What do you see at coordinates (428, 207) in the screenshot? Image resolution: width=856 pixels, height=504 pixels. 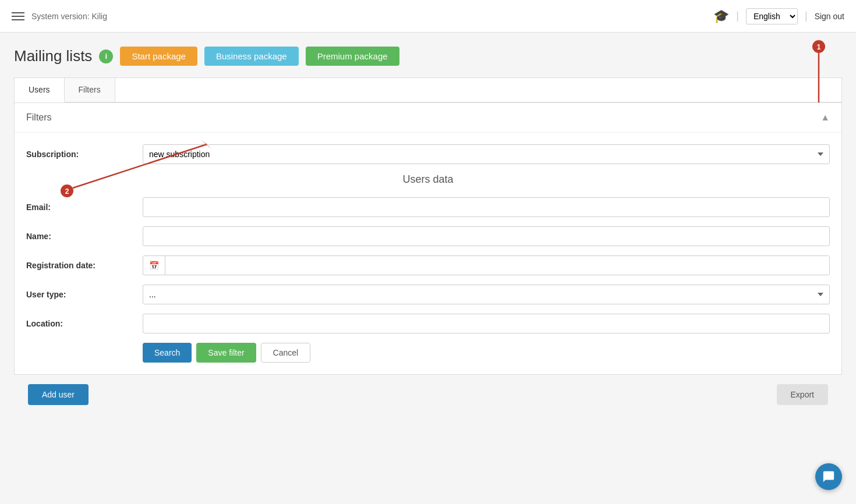 I see `email-row: Email:` at bounding box center [428, 207].